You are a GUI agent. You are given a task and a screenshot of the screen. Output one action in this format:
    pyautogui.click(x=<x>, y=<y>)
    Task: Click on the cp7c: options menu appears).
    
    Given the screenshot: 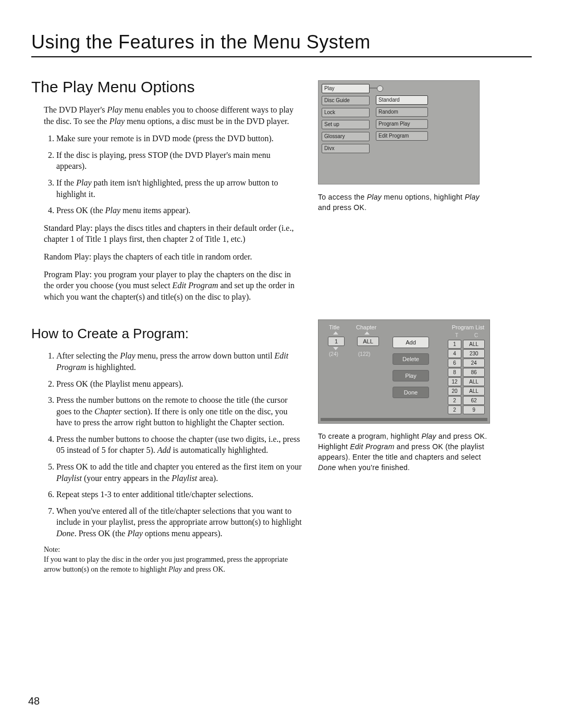 What is the action you would take?
    pyautogui.click(x=182, y=534)
    